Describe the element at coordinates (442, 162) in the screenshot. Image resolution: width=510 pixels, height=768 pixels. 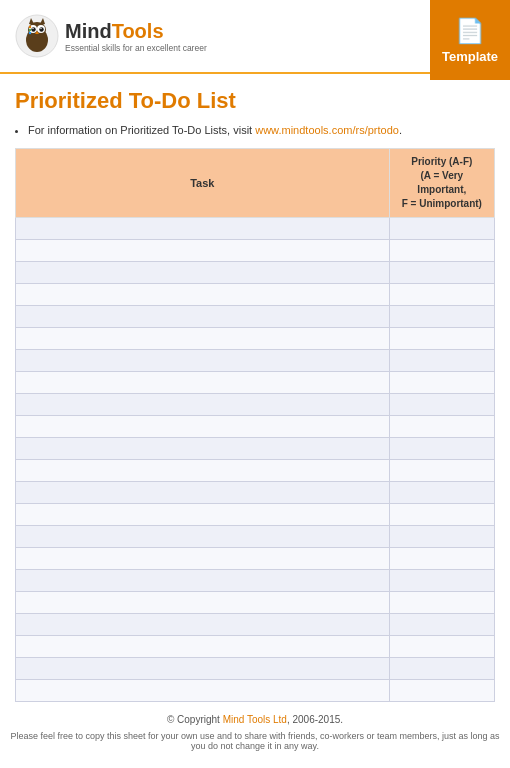
I see `priority-col-line1: Priority (A-F)` at that location.